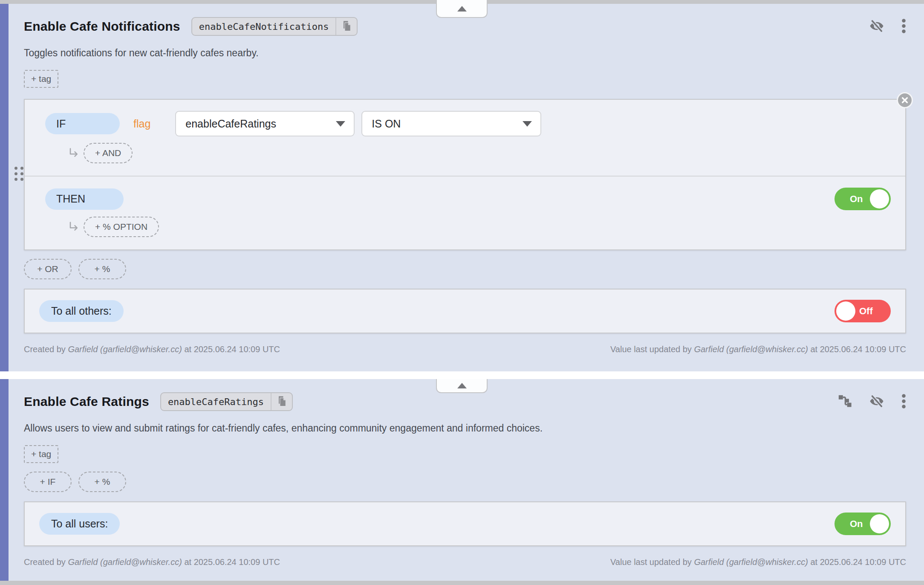 This screenshot has width=924, height=585. Describe the element at coordinates (264, 26) in the screenshot. I see `flag-key: enableCafeNotifications` at that location.